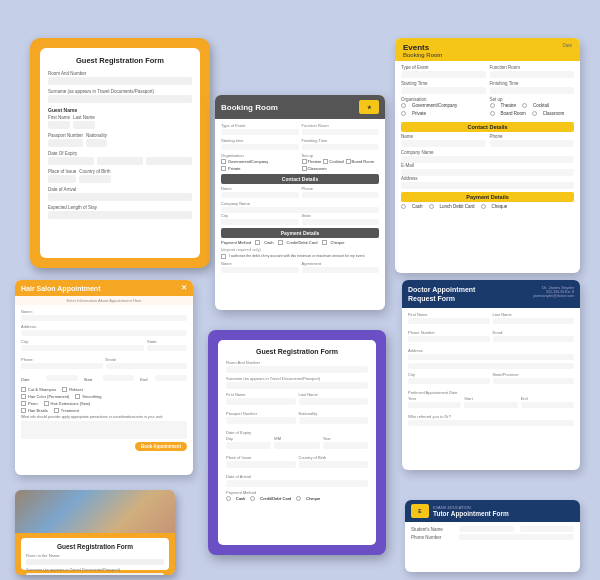 This screenshot has width=600, height=580. What do you see at coordinates (444, 90) in the screenshot?
I see `card2-start-field` at bounding box center [444, 90].